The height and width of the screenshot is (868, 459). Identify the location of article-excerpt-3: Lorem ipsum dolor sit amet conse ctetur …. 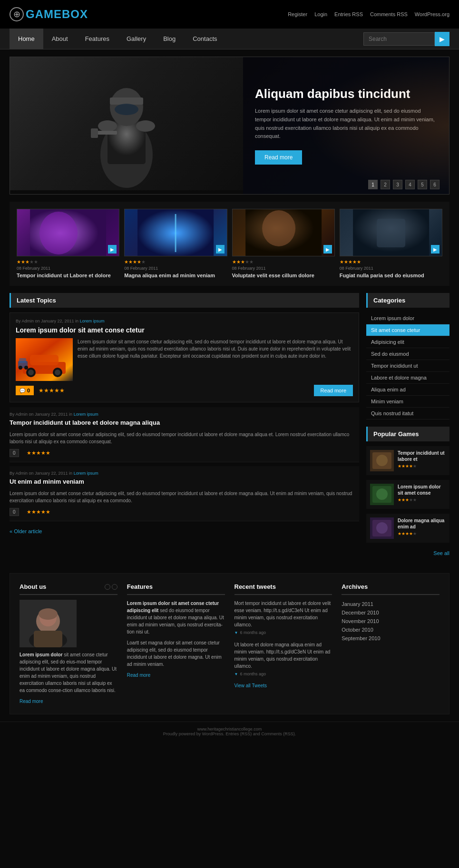
(185, 497).